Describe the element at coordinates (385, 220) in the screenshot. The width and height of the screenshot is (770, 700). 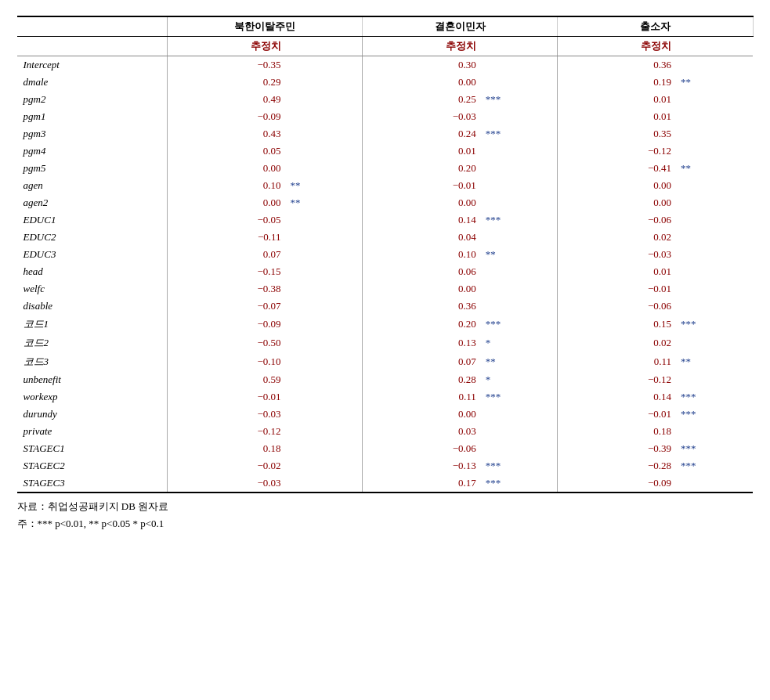
I see `table-row: EDUC1−0.050.14***−0.06` at that location.